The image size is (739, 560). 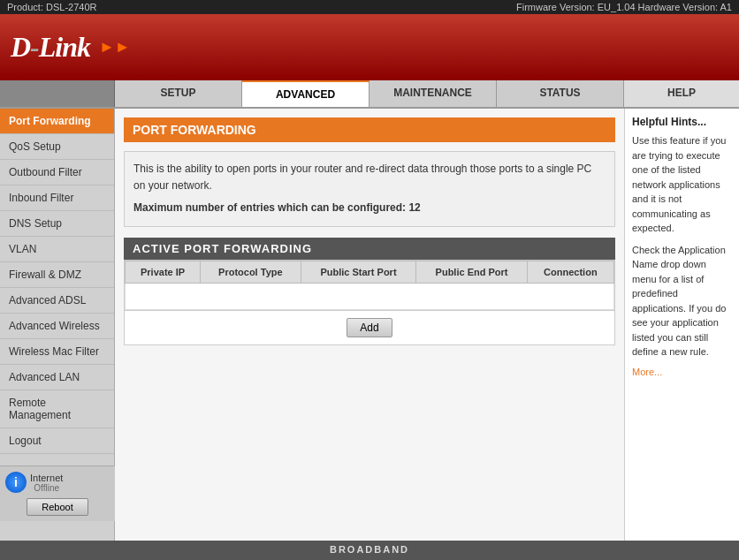 What do you see at coordinates (370, 549) in the screenshot?
I see `footer-label: BROADBAND` at bounding box center [370, 549].